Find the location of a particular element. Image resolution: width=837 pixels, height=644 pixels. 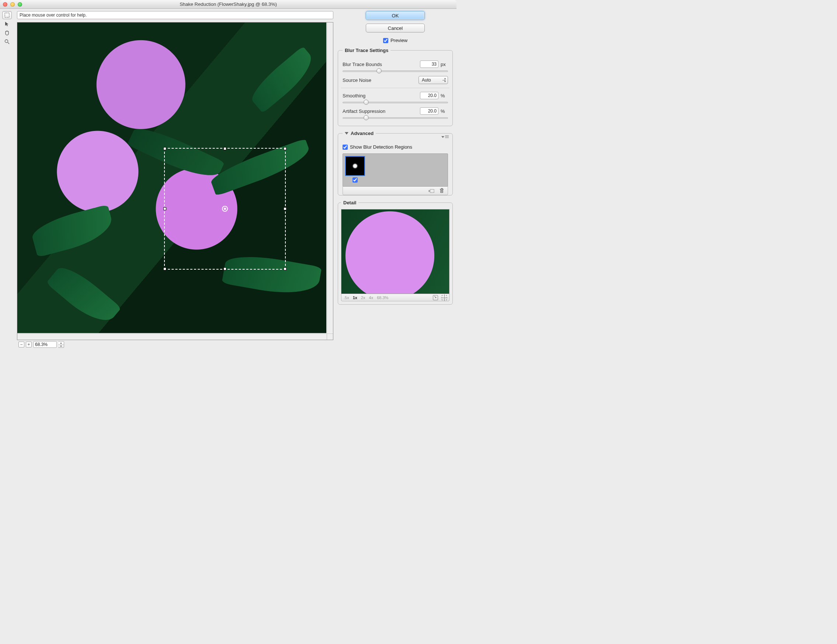

blur-region-list is located at coordinates (396, 170).